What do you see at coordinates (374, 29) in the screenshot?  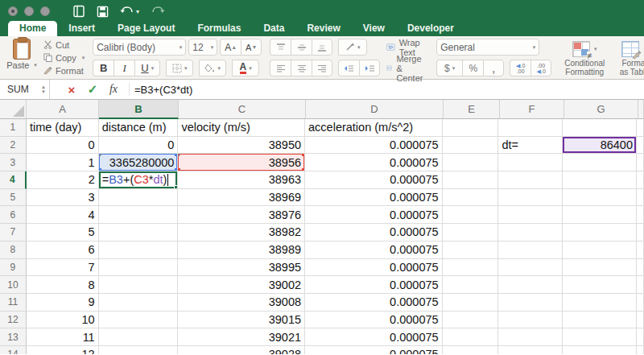 I see `tab-view: View` at bounding box center [374, 29].